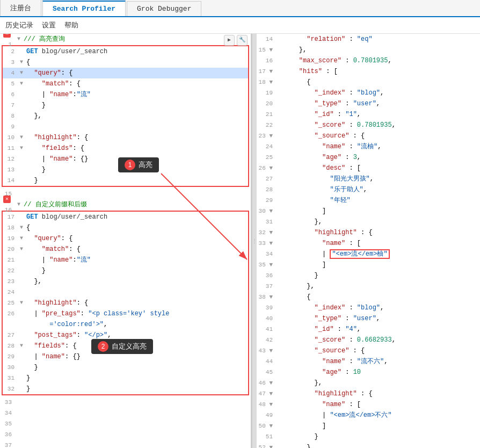 Image resolution: width=480 pixels, height=448 pixels. What do you see at coordinates (10, 335) in the screenshot?
I see `ln27: 27` at bounding box center [10, 335].